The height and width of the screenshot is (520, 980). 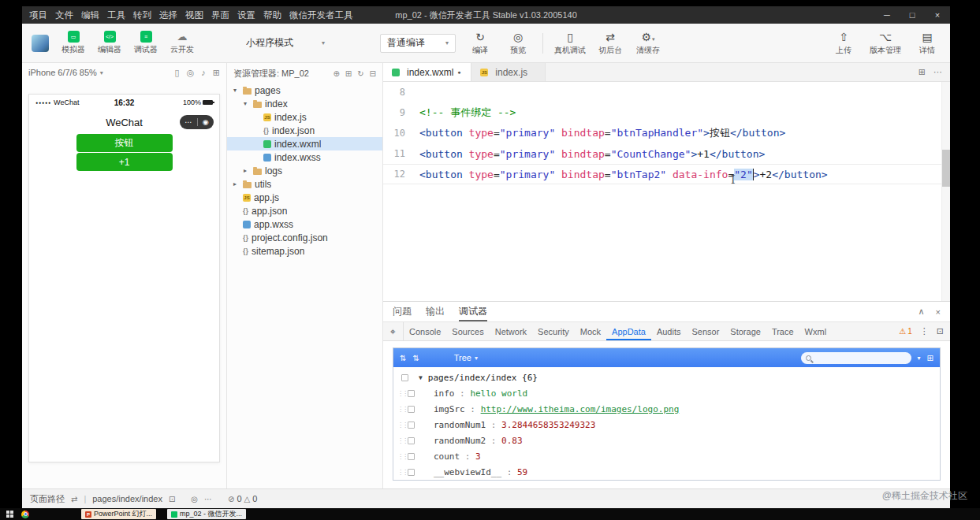 I want to click on menu-item: 帮助, so click(x=273, y=16).